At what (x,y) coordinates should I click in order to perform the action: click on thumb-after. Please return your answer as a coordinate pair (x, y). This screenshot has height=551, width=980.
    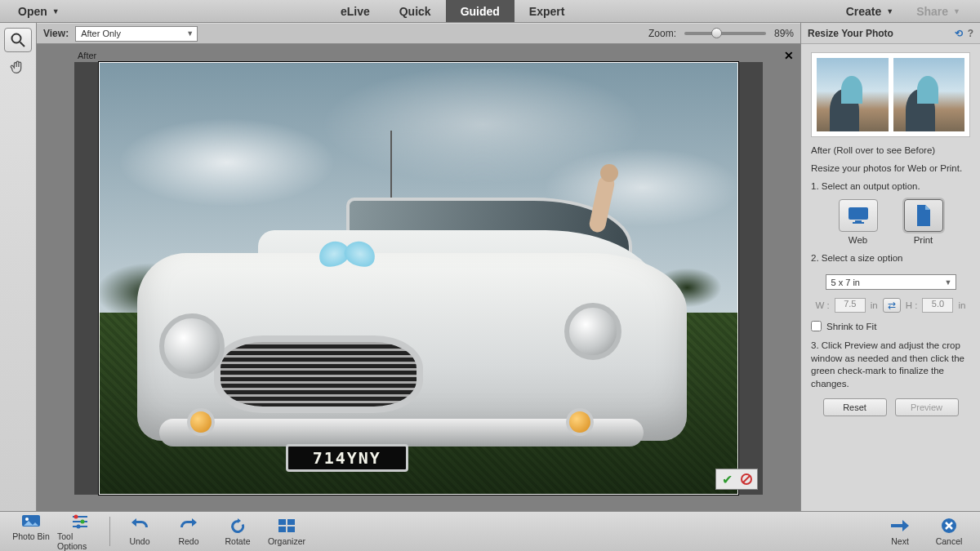
    Looking at the image, I should click on (929, 95).